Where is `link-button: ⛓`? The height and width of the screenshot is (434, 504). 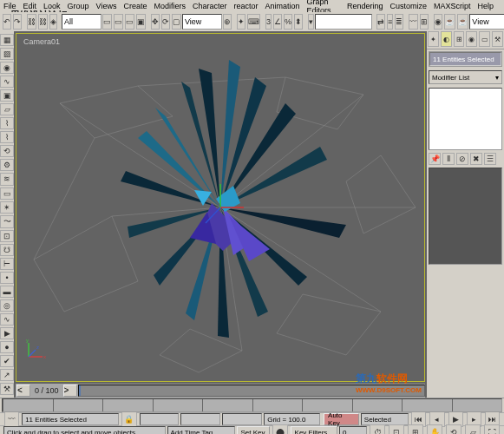 link-button: ⛓ is located at coordinates (31, 22).